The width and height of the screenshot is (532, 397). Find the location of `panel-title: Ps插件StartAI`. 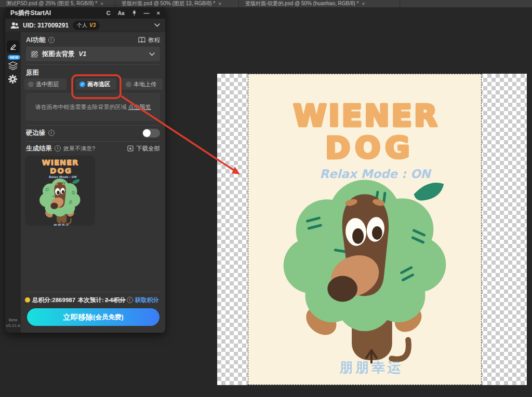

panel-title: Ps插件StartAI is located at coordinates (31, 13).